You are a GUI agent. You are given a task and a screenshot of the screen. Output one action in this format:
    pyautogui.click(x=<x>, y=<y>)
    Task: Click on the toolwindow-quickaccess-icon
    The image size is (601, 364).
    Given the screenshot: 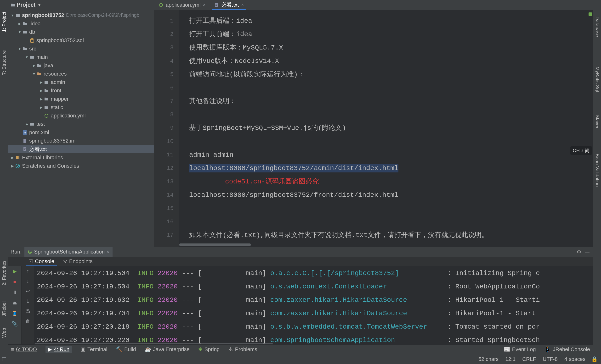 What is the action you would take?
    pyautogui.click(x=4, y=359)
    